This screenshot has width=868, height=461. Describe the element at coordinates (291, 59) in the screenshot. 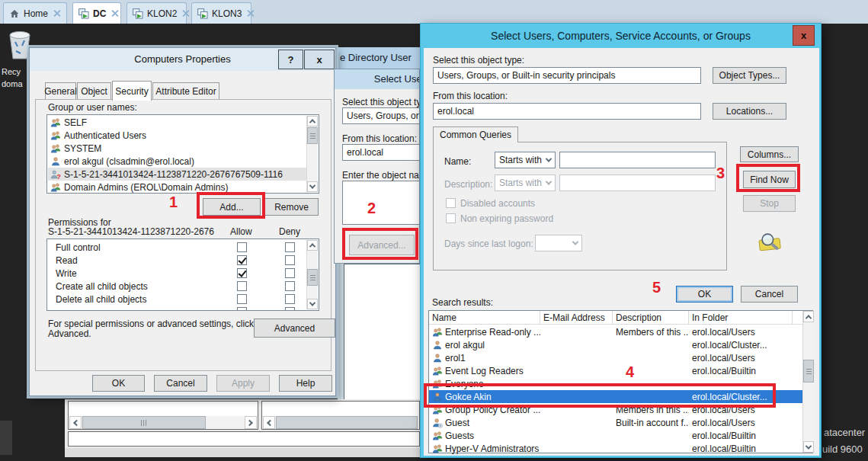

I see `help-button: ?` at that location.